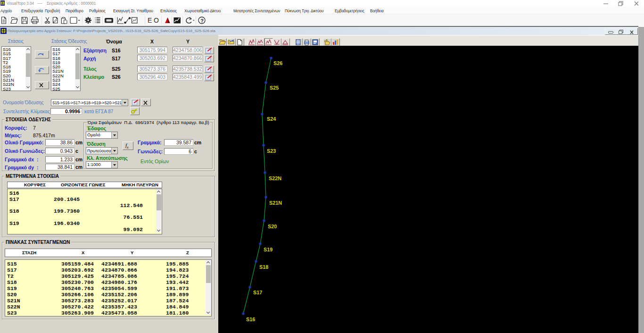  I want to click on svg-text: S19, so click(268, 250).